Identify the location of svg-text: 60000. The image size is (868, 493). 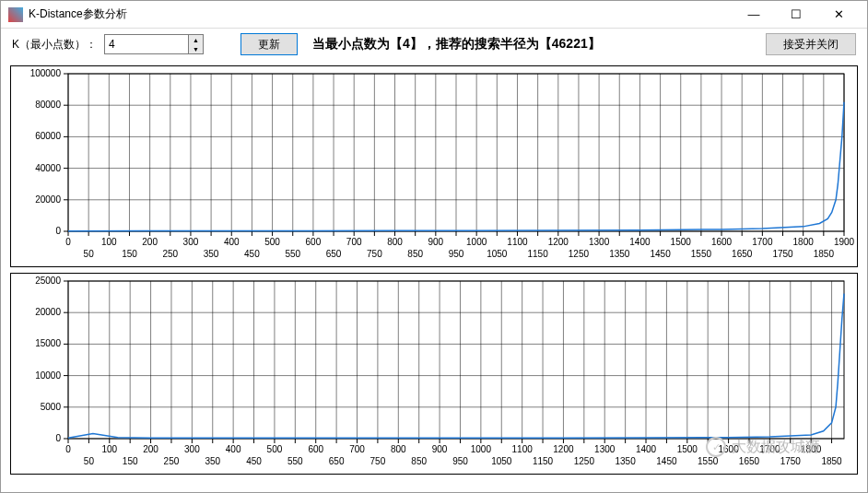
(48, 136).